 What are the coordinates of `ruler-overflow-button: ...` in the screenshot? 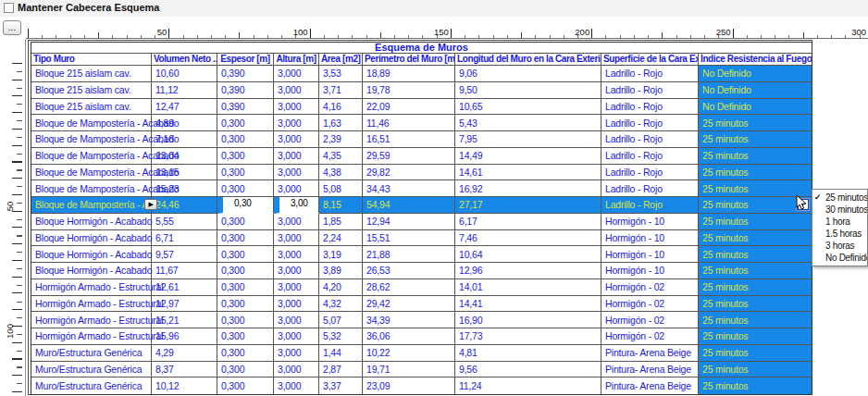 It's located at (12, 28).